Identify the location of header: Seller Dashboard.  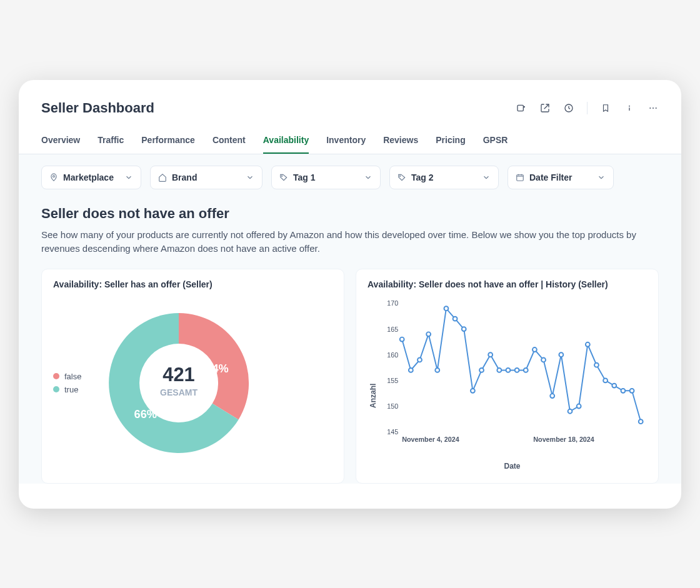
(350, 114).